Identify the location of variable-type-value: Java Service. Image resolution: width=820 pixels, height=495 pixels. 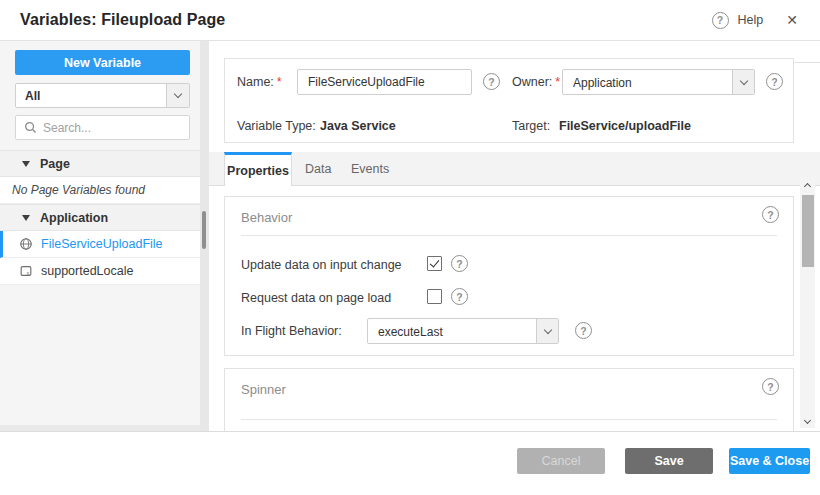
(358, 126).